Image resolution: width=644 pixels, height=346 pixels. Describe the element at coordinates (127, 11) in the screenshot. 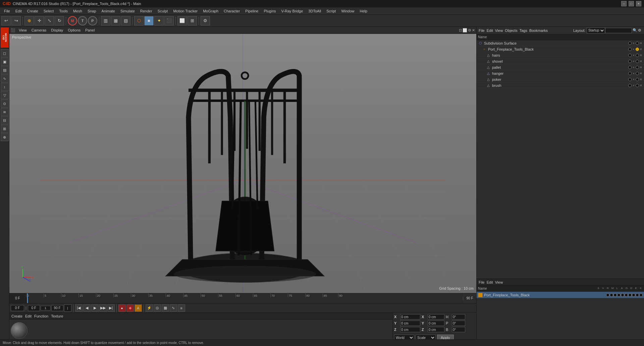

I see `menu-simulate: Simulate` at that location.